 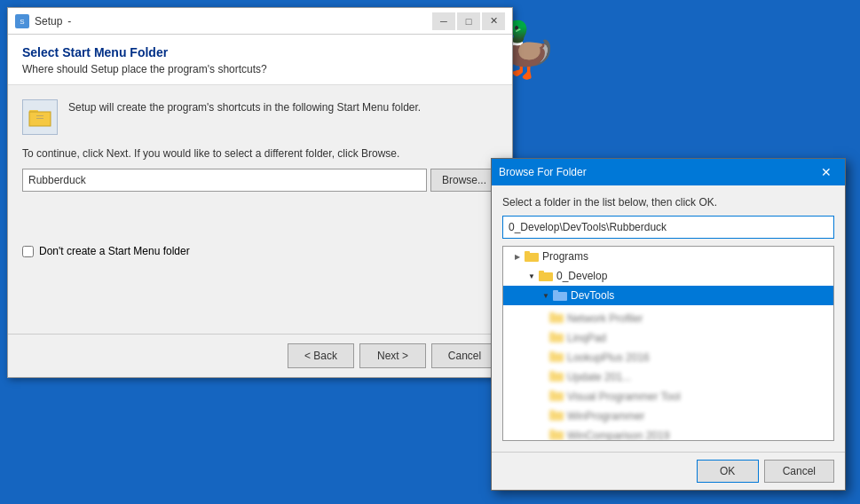 I want to click on titlebar-controls: ─ □ ✕, so click(x=469, y=21).